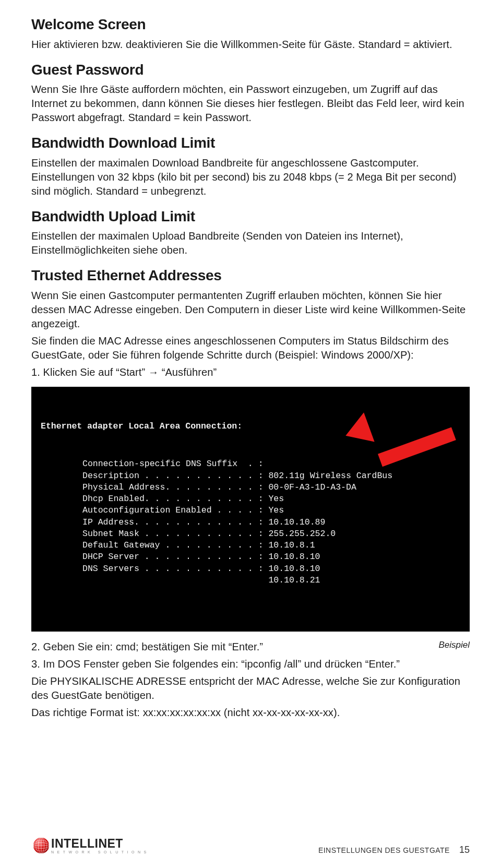 This screenshot has width=501, height=868. What do you see at coordinates (250, 846) in the screenshot?
I see `page-footer: INTELLINET NETWORK SOLUTIONS EINSTELLUNG…` at bounding box center [250, 846].